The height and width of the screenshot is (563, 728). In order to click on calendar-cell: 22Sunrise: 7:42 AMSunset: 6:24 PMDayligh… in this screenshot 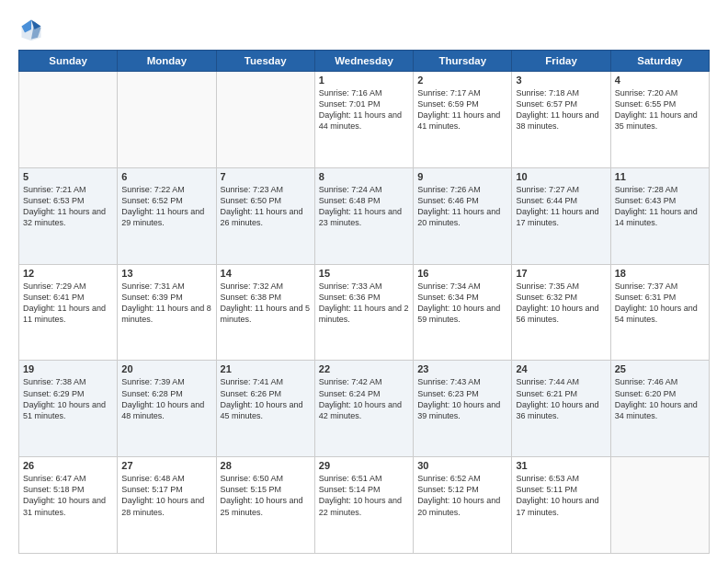, I will do `click(364, 408)`.